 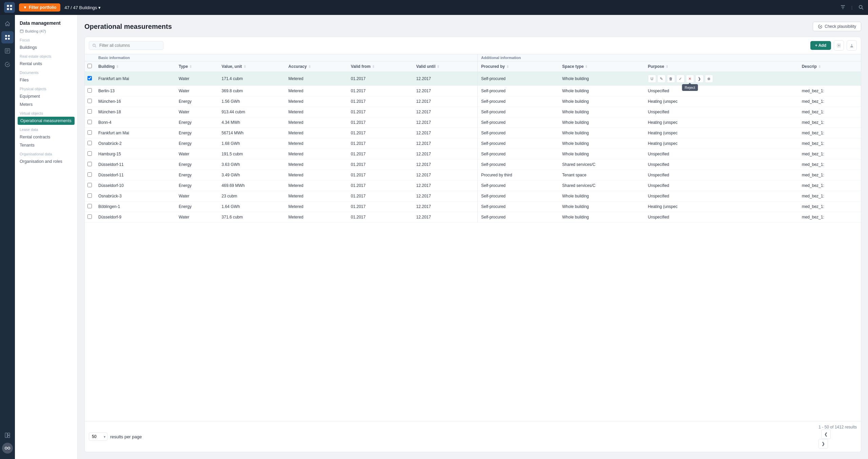 I want to click on edit-button: U, so click(x=652, y=79).